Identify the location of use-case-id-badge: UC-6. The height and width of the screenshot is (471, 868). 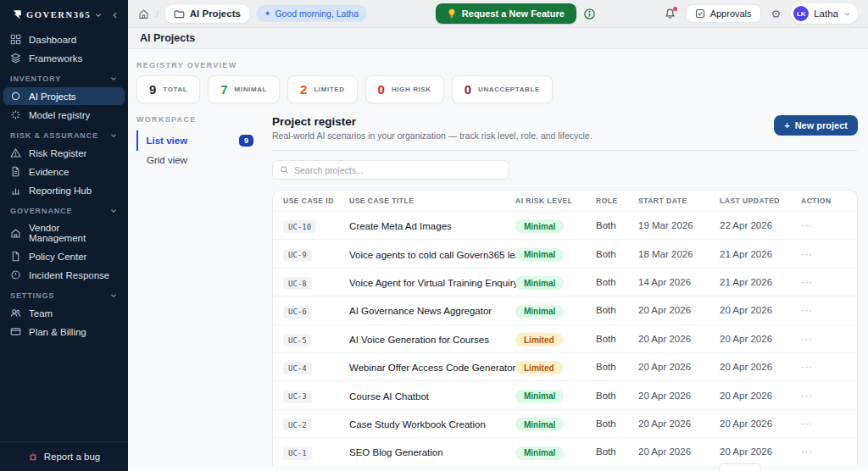
(298, 312).